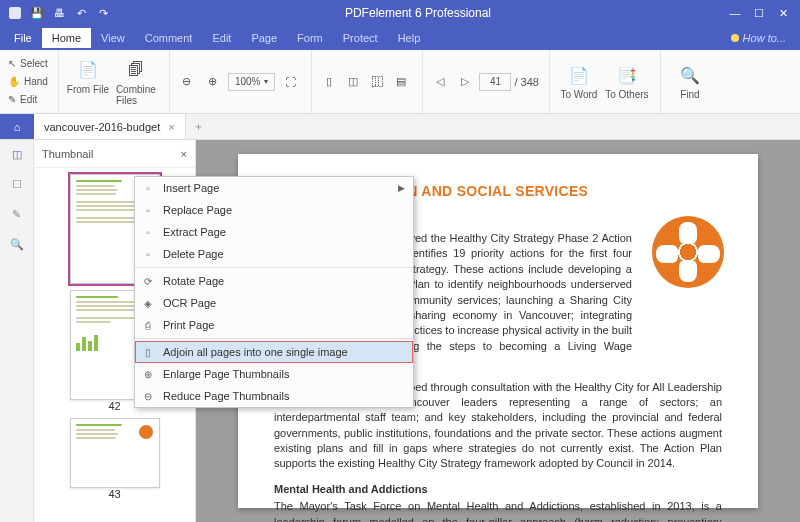  Describe the element at coordinates (88, 82) in the screenshot. I see `from-file-button: 📄From File` at that location.